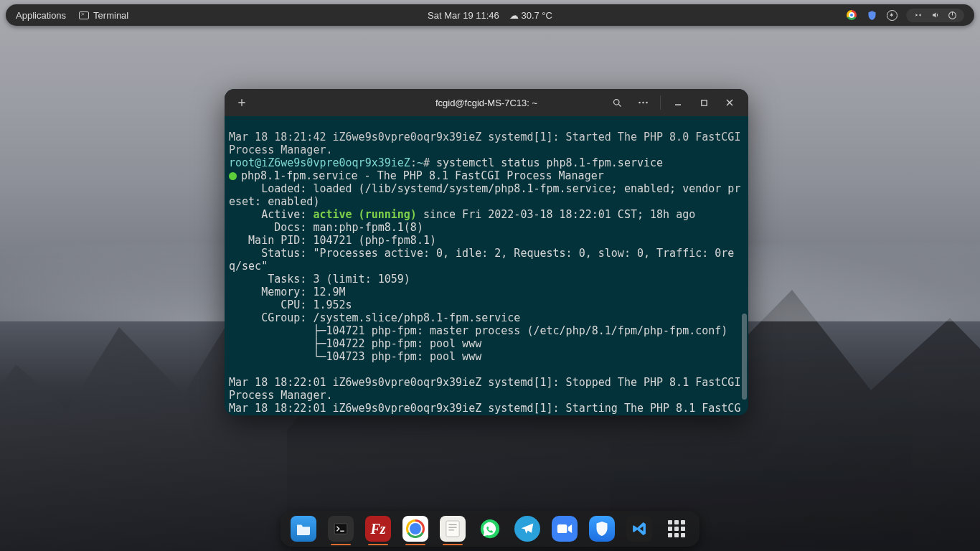 The image size is (980, 551). I want to click on top-bar: Applications Terminal Sat Mar 19 11:46 ☁…, so click(490, 15).